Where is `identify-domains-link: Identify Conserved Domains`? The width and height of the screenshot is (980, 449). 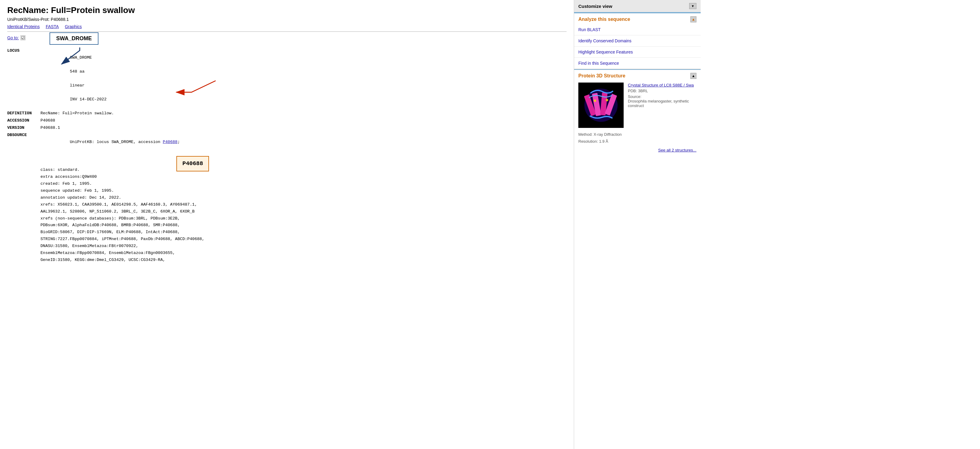 identify-domains-link: Identify Conserved Domains is located at coordinates (638, 41).